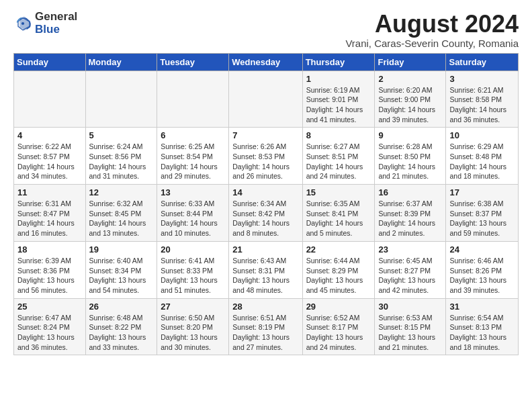 This screenshot has width=532, height=411. I want to click on calendar-cell: 5Sunrise: 6:24 AMSunset: 8:56 PMDaylight…, so click(121, 156).